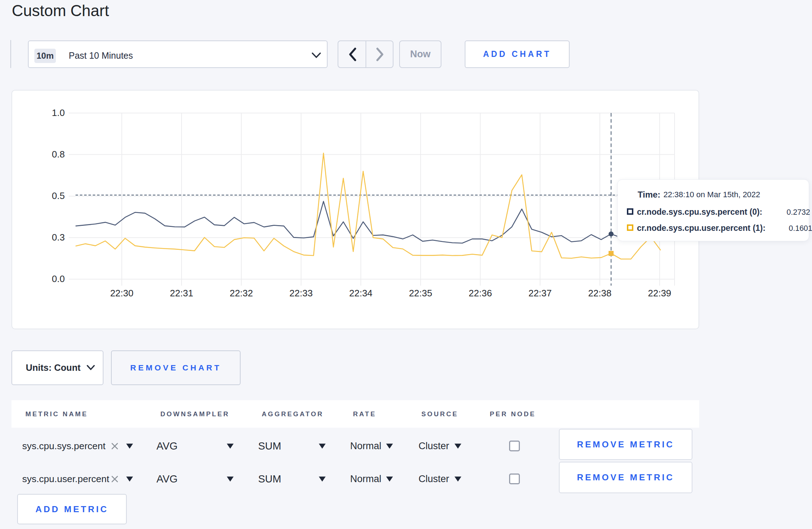  I want to click on svg-text: 22:31, so click(182, 293).